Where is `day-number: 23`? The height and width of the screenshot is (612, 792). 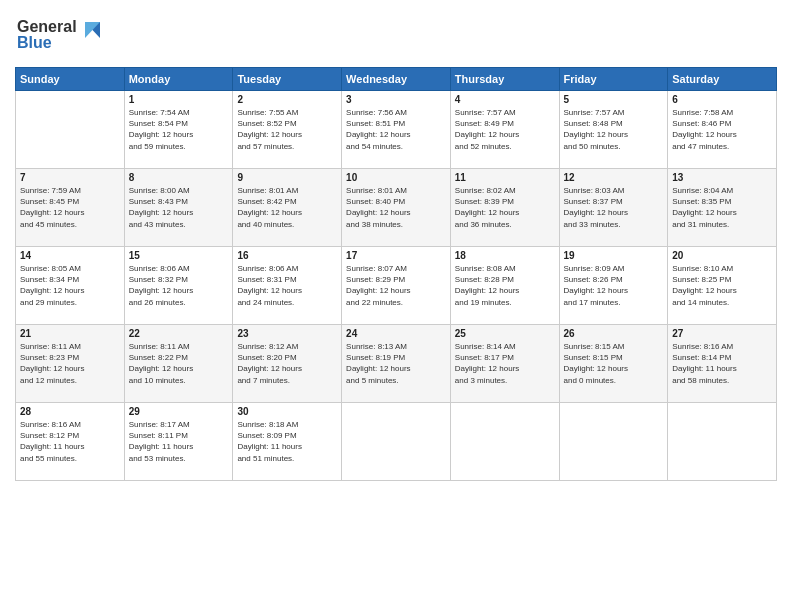 day-number: 23 is located at coordinates (287, 334).